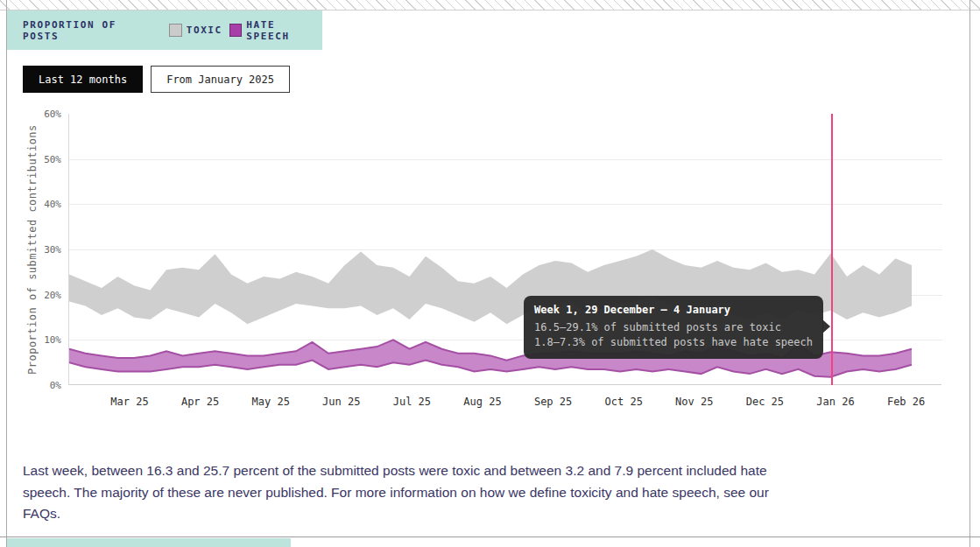  What do you see at coordinates (31, 114) in the screenshot?
I see `y-tick-label: 60%` at bounding box center [31, 114].